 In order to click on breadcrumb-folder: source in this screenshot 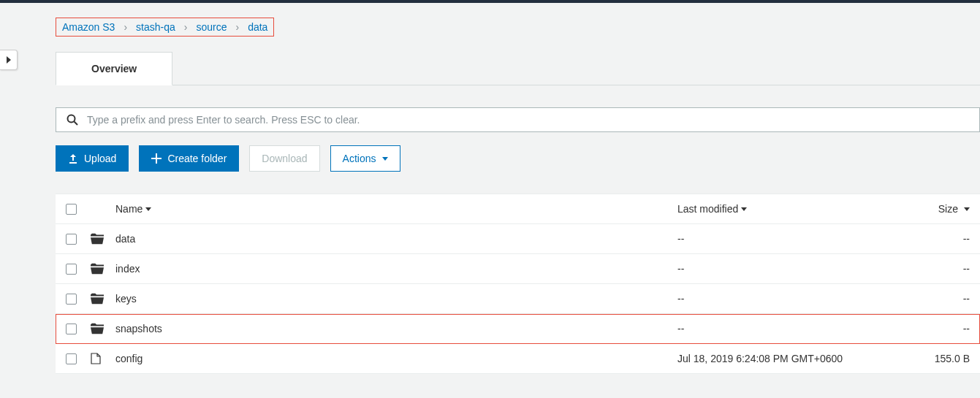, I will do `click(211, 27)`.